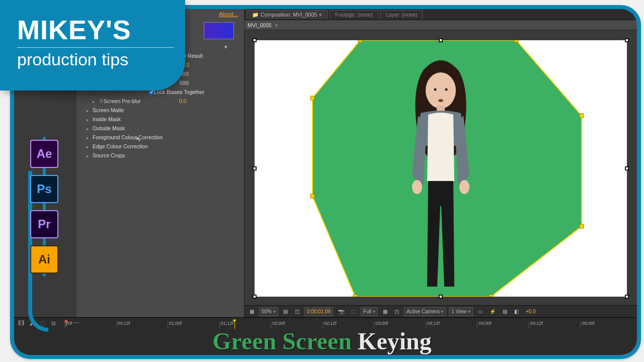 The height and width of the screenshot is (362, 644). What do you see at coordinates (184, 83) in the screenshot?
I see `color-chip` at bounding box center [184, 83].